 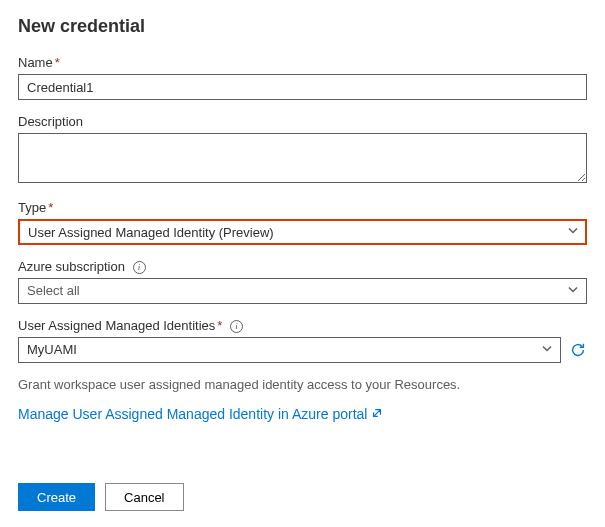 I want to click on uami-label-text: User Assigned Managed Identities, so click(x=116, y=326).